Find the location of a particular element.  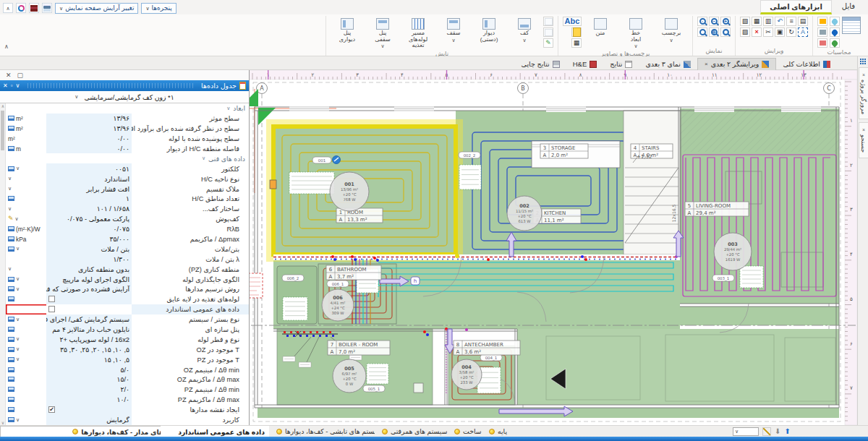

calculator-icon is located at coordinates (851, 25).